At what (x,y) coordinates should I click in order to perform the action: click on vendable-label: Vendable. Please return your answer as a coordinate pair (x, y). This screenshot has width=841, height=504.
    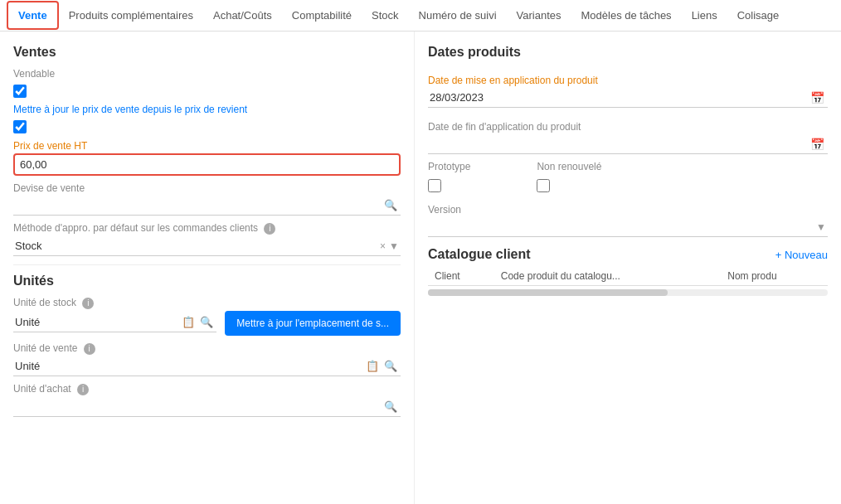
    Looking at the image, I should click on (207, 74).